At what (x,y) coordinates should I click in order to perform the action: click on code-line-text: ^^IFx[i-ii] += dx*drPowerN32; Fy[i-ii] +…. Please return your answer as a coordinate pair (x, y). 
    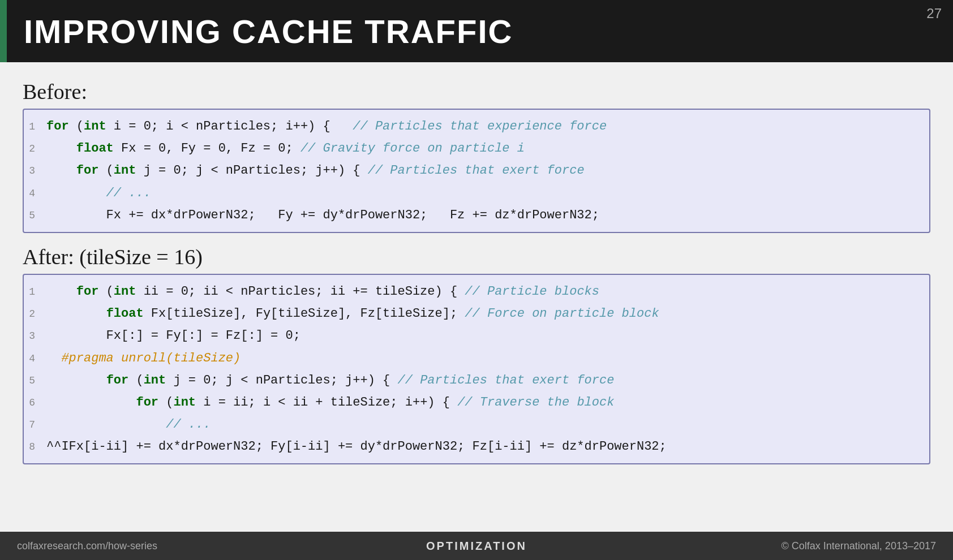
    Looking at the image, I should click on (482, 447).